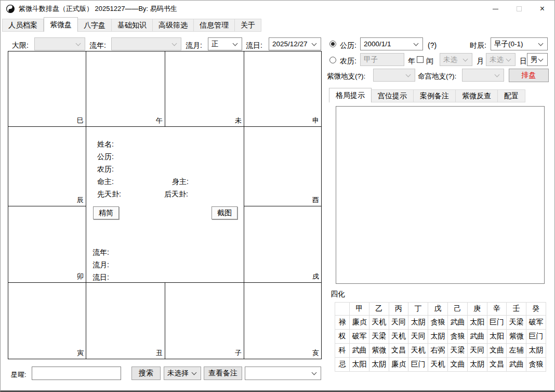  What do you see at coordinates (132, 25) in the screenshot?
I see `tab-basic-knowledge: 基础知识` at bounding box center [132, 25].